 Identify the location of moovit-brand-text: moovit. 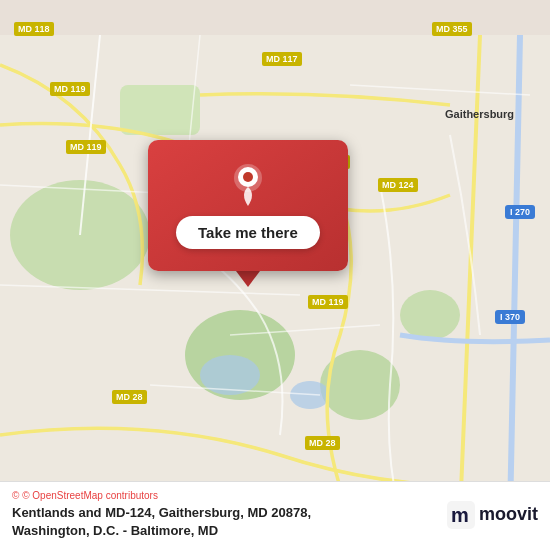
(508, 514).